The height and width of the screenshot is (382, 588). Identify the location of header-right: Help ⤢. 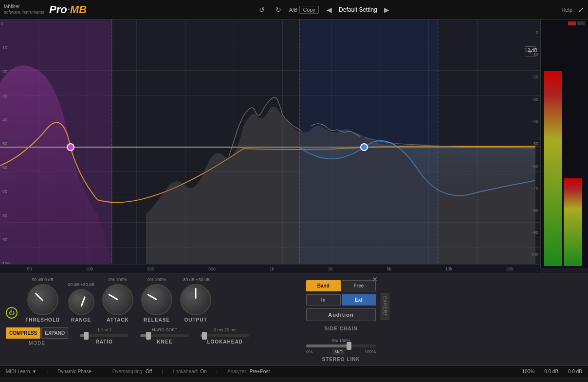
(572, 10).